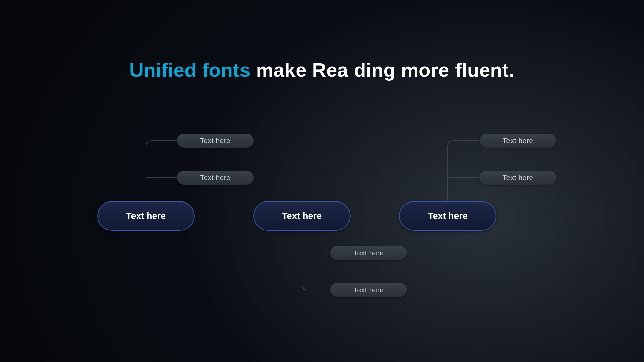  Describe the element at coordinates (215, 141) in the screenshot. I see `sub-node-left-1-label: Text here` at that location.